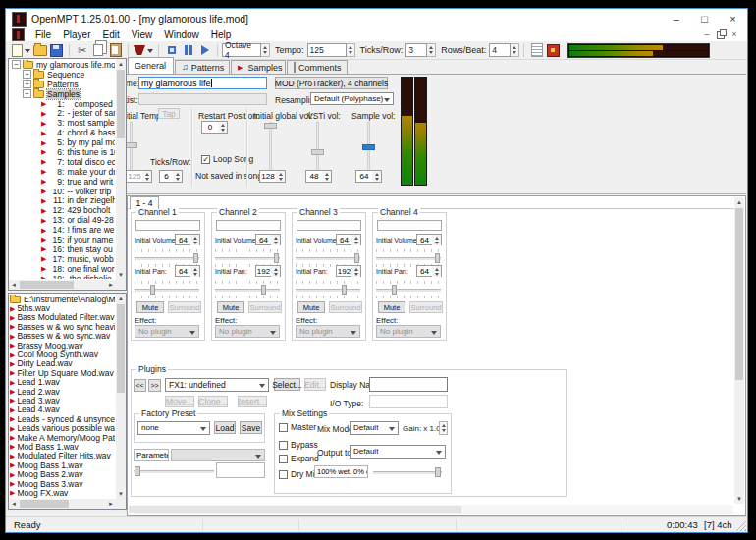 The width and height of the screenshot is (756, 540). I want to click on library-file-item: ▶Moog Bass 3.wav, so click(63, 483).